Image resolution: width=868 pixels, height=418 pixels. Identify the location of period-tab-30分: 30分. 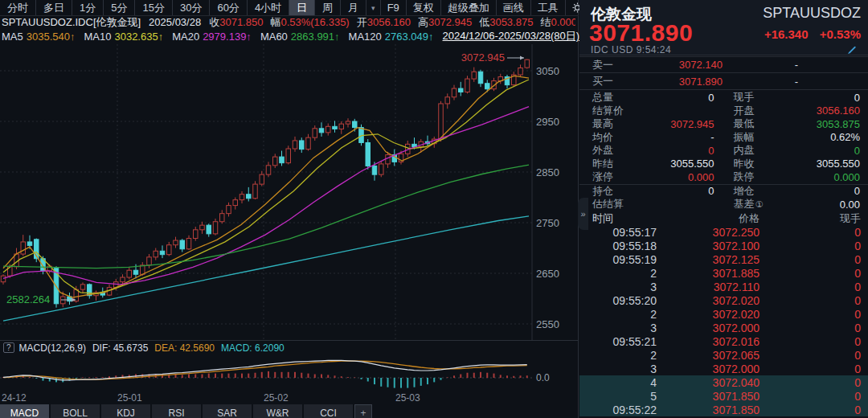
(191, 8).